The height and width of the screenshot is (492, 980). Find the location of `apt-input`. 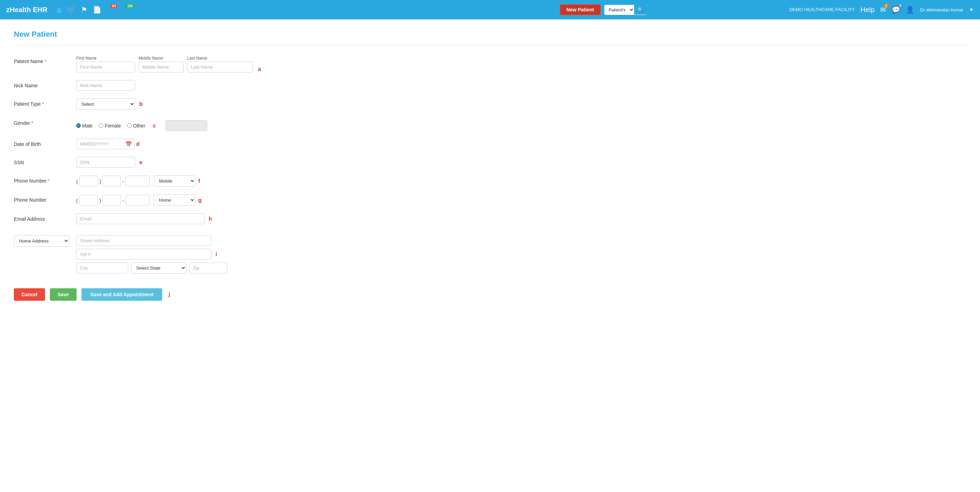

apt-input is located at coordinates (144, 254).